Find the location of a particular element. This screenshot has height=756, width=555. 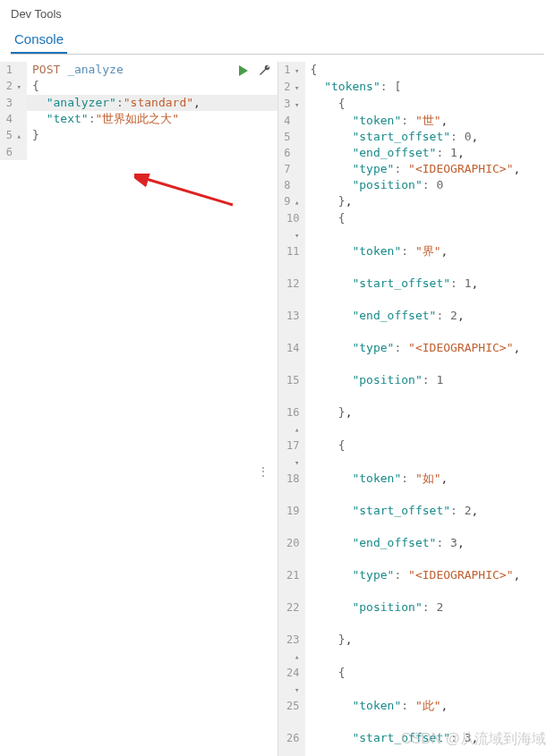

code-line: 21 "type": "<IDEOGRAPHIC>", is located at coordinates (417, 583).